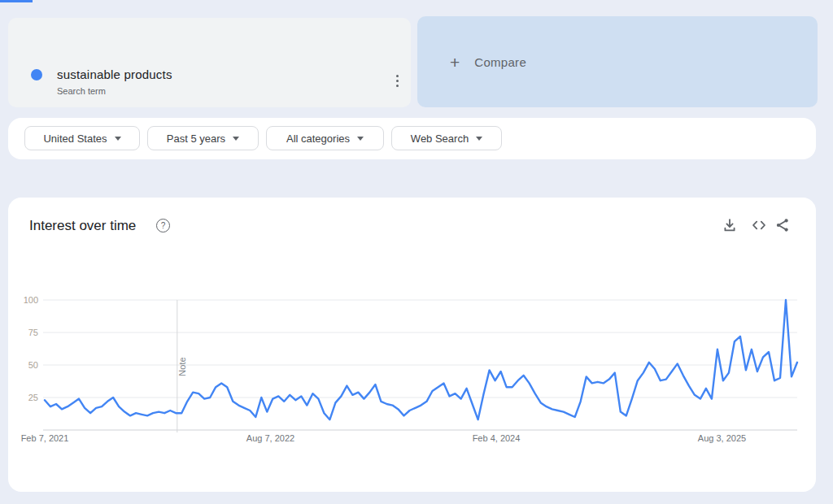  I want to click on filter-label: All categories, so click(318, 138).